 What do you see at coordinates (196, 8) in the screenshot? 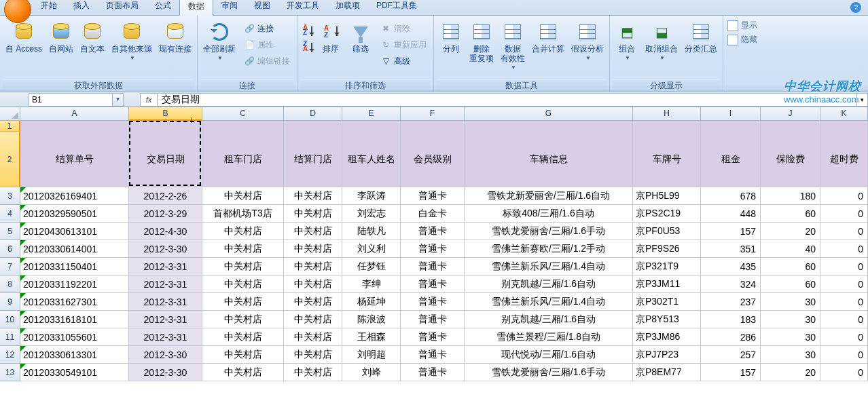
I see `ribbon-tab: 数据` at bounding box center [196, 8].